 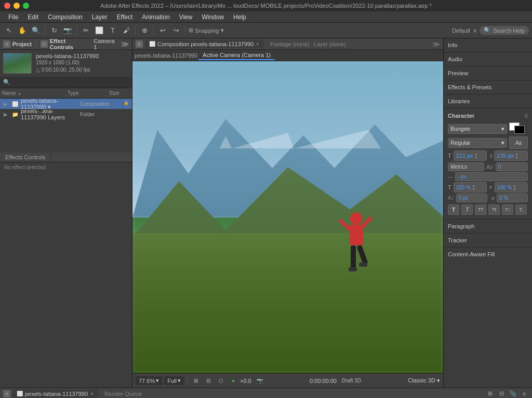 What do you see at coordinates (125, 17) in the screenshot?
I see `menu-effect: Effect` at bounding box center [125, 17].